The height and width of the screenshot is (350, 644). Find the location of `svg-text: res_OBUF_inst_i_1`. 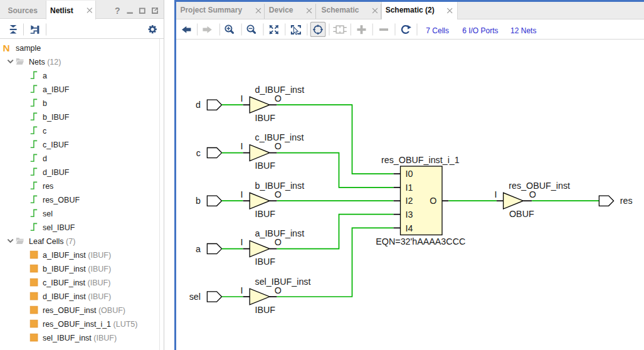

svg-text: res_OBUF_inst_i_1 is located at coordinates (420, 160).